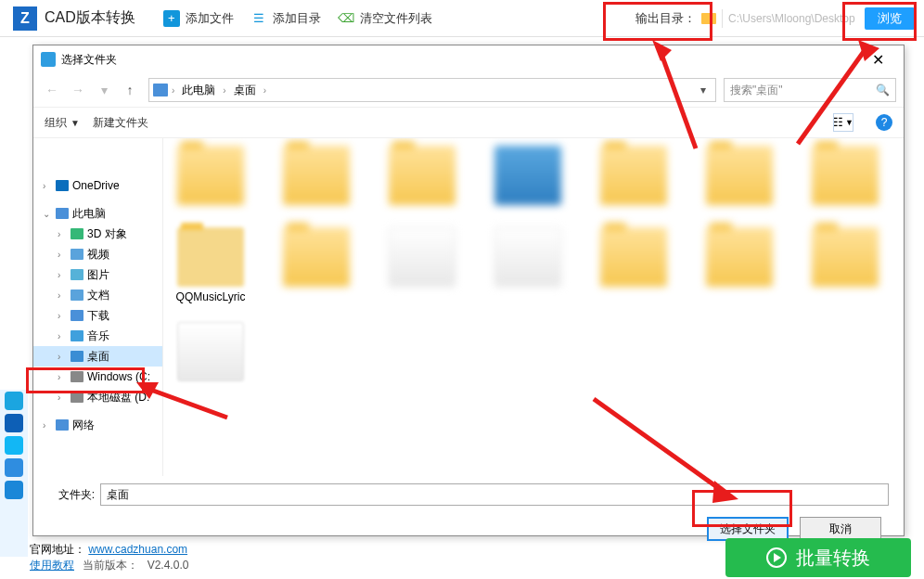  Describe the element at coordinates (78, 90) in the screenshot. I see `nav-forward-button: →` at that location.